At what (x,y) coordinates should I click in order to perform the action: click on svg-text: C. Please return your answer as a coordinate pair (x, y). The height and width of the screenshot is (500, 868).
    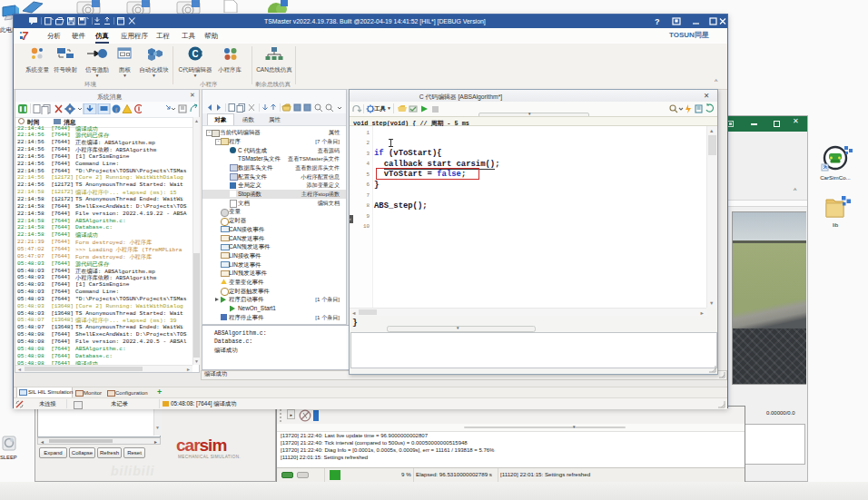
    Looking at the image, I should click on (194, 54).